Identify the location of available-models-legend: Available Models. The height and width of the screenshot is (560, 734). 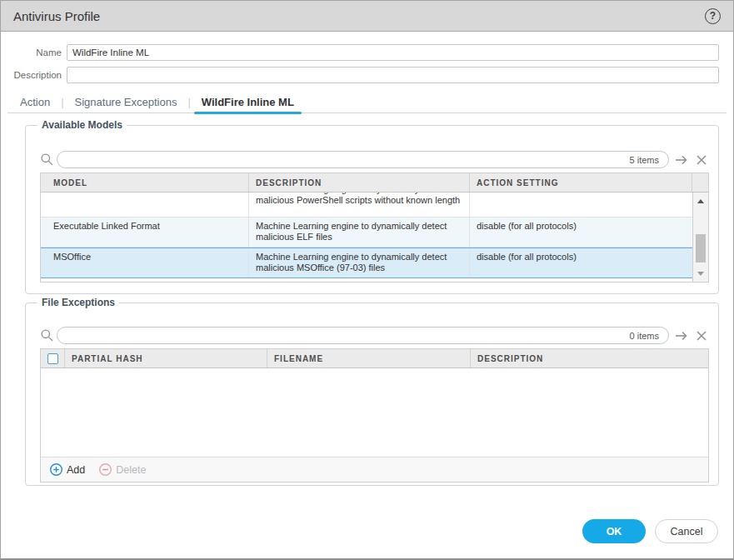
(82, 125).